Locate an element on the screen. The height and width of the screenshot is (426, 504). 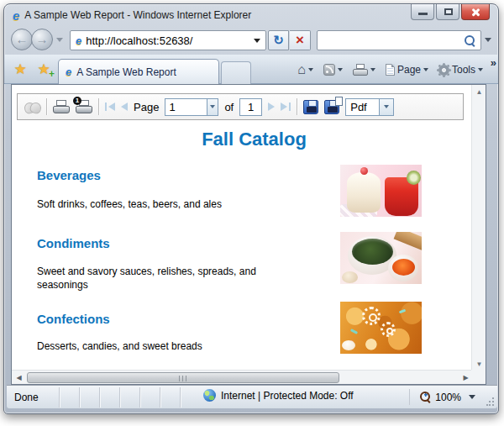
command-bar: ⌂ Page Tools is located at coordinates (390, 70).